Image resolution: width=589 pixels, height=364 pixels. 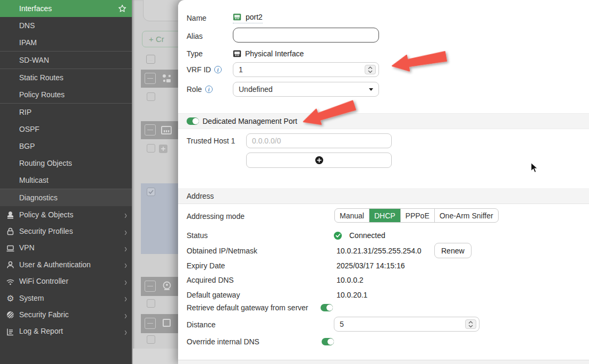 I want to click on sidebar-item-sd-wan: SD-WAN, so click(x=66, y=60).